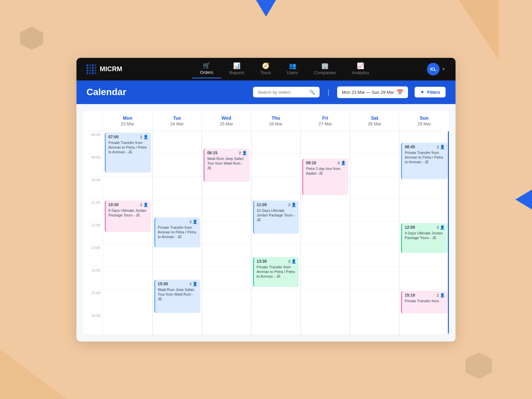 This screenshot has width=532, height=399. What do you see at coordinates (375, 121) in the screenshot?
I see `day-header-sat: Sat 28 Mar` at bounding box center [375, 121].